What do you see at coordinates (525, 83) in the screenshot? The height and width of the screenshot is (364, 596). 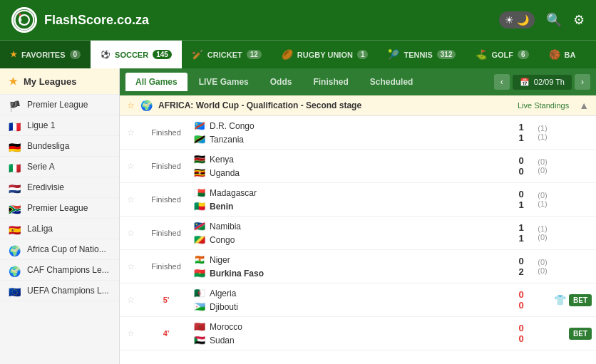 I see `calendar-icon: 📅` at bounding box center [525, 83].